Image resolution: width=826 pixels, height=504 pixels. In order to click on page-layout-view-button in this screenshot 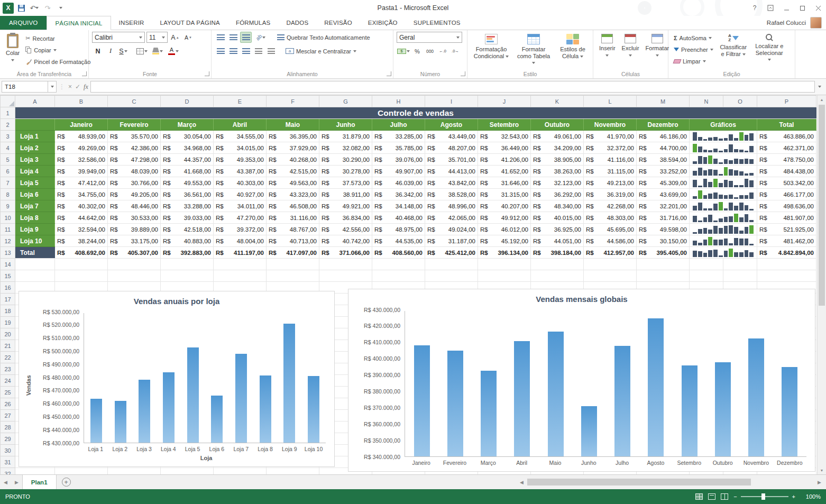, I will do `click(712, 497)`.